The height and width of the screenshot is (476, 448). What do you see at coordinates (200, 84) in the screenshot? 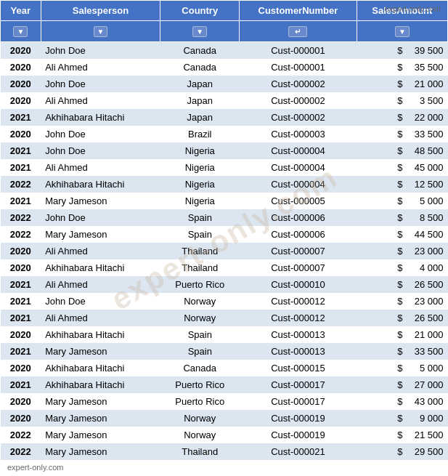
I see `cell-country: Japan` at bounding box center [200, 84].